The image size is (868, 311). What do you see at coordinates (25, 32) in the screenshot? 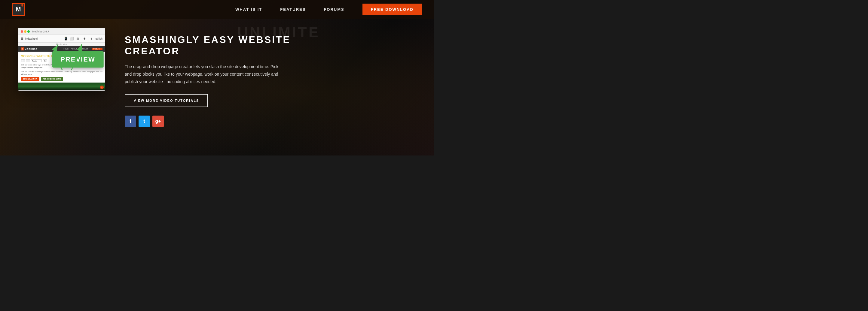
I see `titlebar-dots` at bounding box center [25, 32].